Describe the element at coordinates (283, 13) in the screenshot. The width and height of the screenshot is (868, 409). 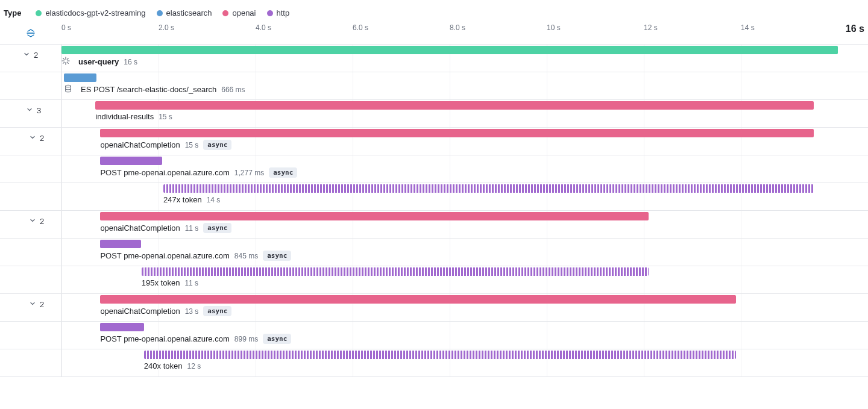
I see `legend-text: http` at that location.